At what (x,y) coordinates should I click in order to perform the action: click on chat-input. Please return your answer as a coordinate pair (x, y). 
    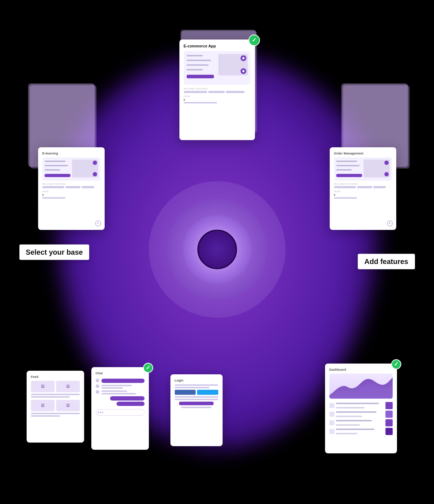
    Looking at the image, I should click on (120, 412).